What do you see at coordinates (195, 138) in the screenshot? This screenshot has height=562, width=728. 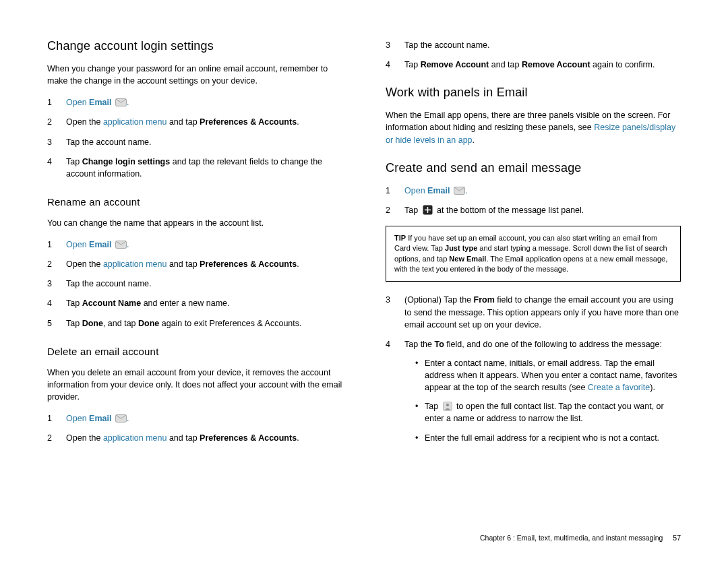 I see `steps-change-login: 1 Open Email . 2 Open the application me…` at bounding box center [195, 138].